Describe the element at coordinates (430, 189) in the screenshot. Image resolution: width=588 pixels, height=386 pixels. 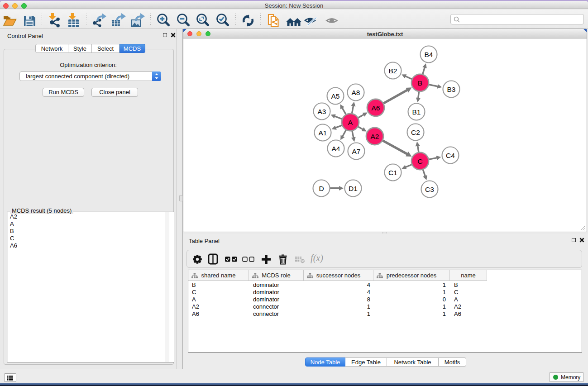
I see `svg-text: C3` at that location.